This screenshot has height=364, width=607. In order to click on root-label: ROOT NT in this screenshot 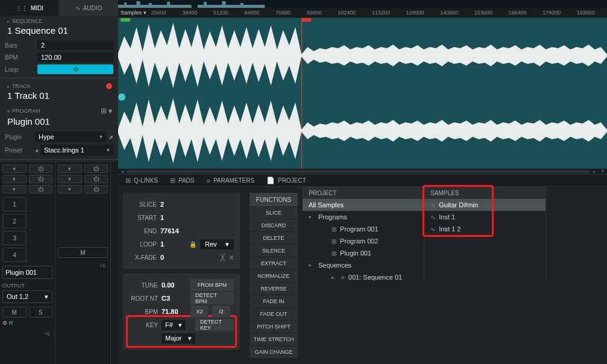, I will do `click(143, 299)`.